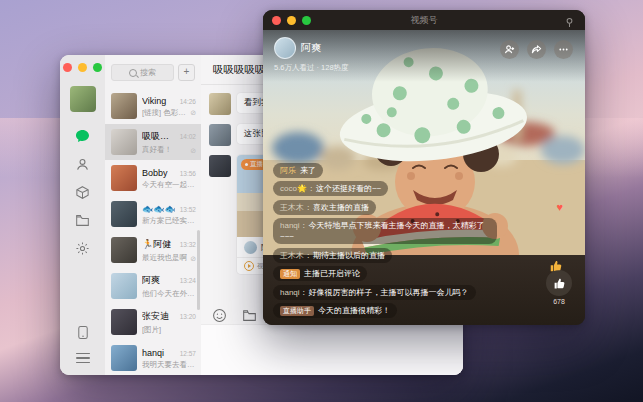 The width and height of the screenshot is (643, 402). What do you see at coordinates (153, 178) in the screenshot?
I see `chat-list-item: Bobby13:56 今天有空一起出去吃饭吗？` at bounding box center [153, 178].